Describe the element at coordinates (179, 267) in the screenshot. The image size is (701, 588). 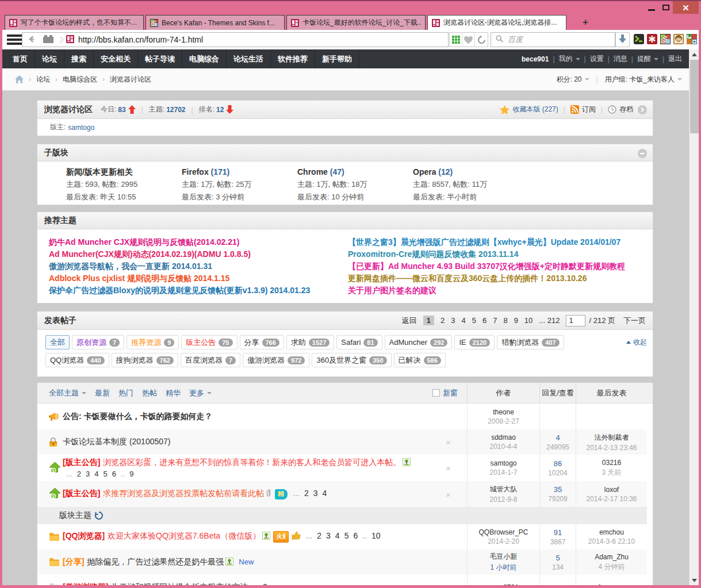
I see `recommended-link: 傲游浏览器导航帖，我会一直更新 2014.01.31` at that location.